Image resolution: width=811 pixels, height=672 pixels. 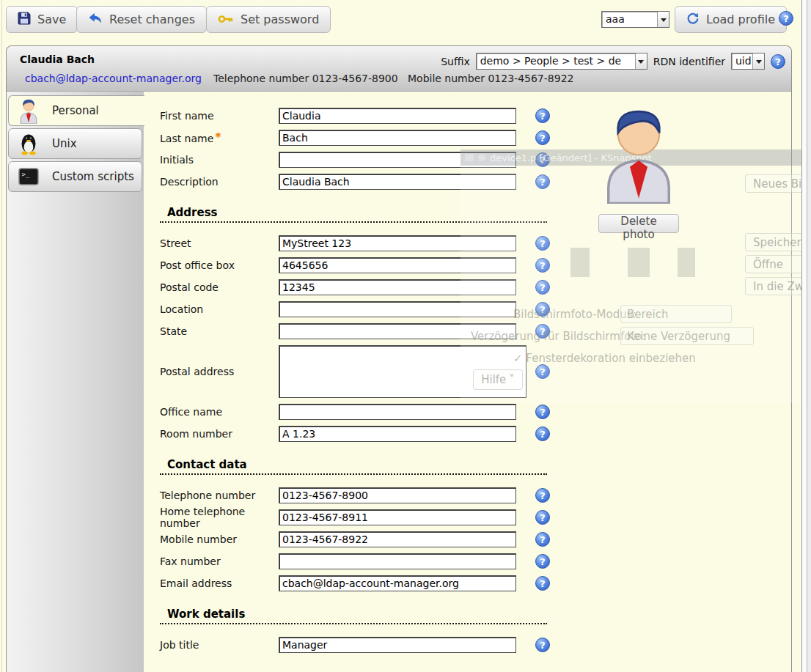 I want to click on location-input, so click(x=397, y=309).